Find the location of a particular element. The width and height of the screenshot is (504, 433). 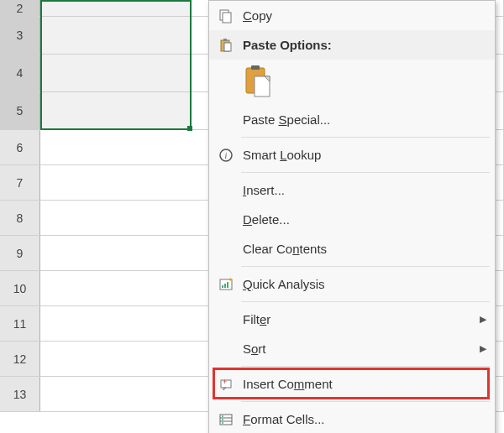

row-header-12: 12 is located at coordinates (20, 359).